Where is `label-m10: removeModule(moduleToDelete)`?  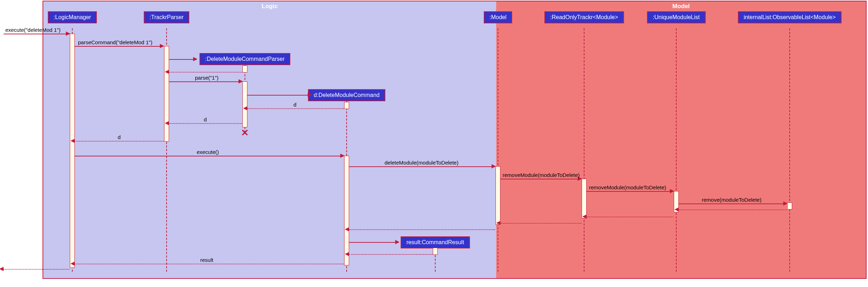
label-m10: removeModule(moduleToDelete) is located at coordinates (628, 188).